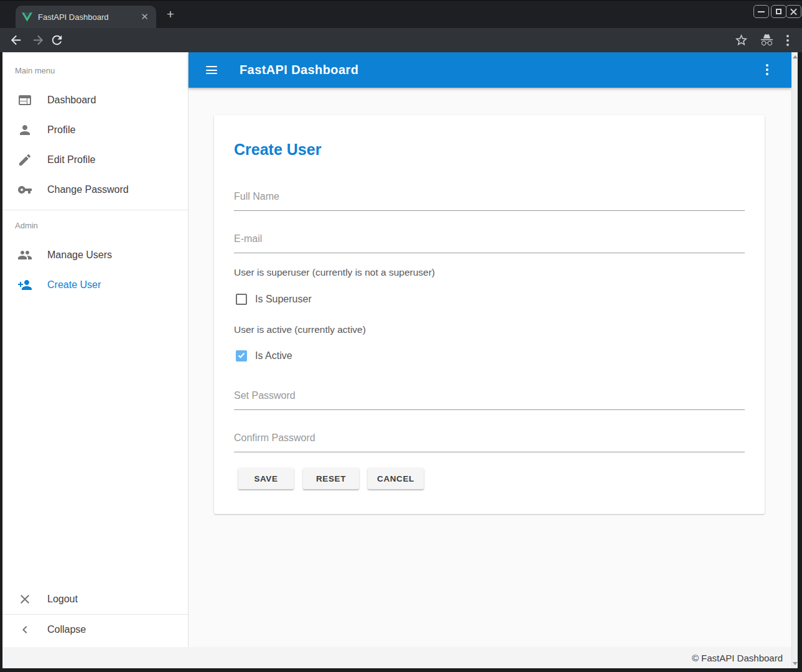 The height and width of the screenshot is (672, 802). I want to click on back-icon, so click(16, 40).